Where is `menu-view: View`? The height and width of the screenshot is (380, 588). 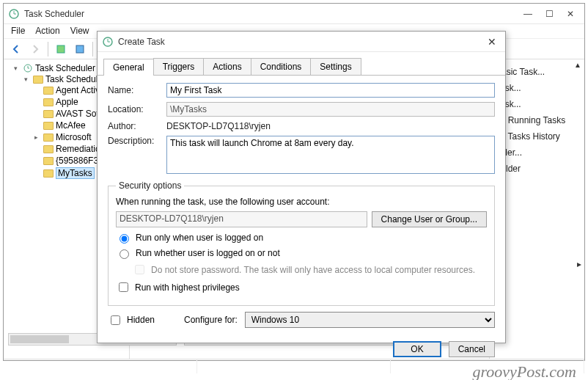 menu-view: View is located at coordinates (80, 31).